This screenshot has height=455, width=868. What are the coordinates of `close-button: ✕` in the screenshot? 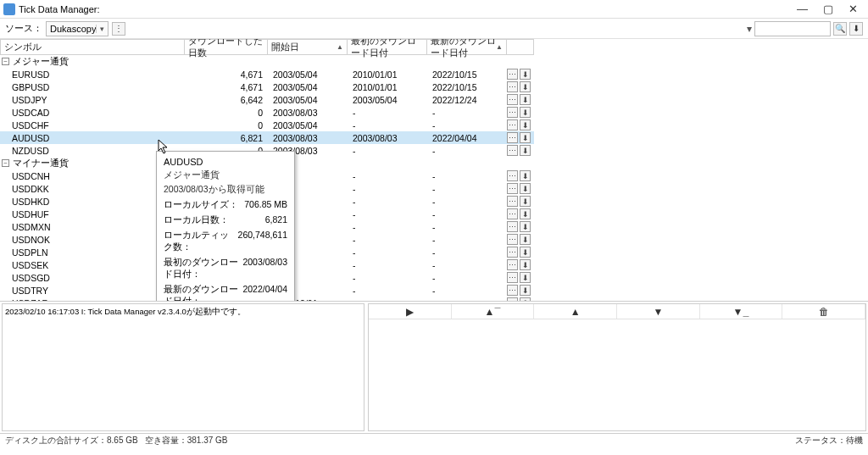 It's located at (853, 8).